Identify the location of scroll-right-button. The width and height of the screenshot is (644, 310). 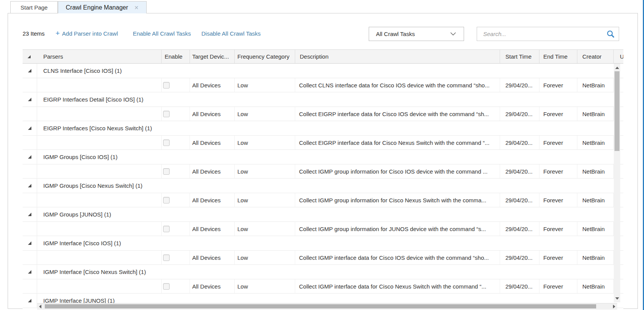
(614, 307).